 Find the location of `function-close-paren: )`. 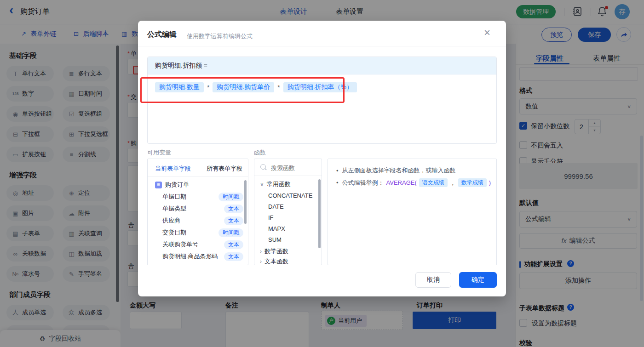

function-close-paren: ) is located at coordinates (490, 183).